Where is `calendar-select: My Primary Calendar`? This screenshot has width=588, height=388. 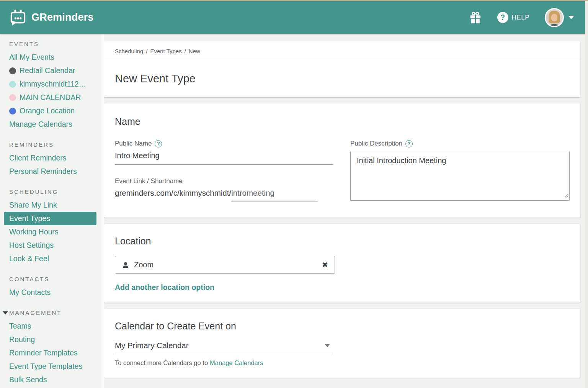
calendar-select: My Primary Calendar is located at coordinates (224, 348).